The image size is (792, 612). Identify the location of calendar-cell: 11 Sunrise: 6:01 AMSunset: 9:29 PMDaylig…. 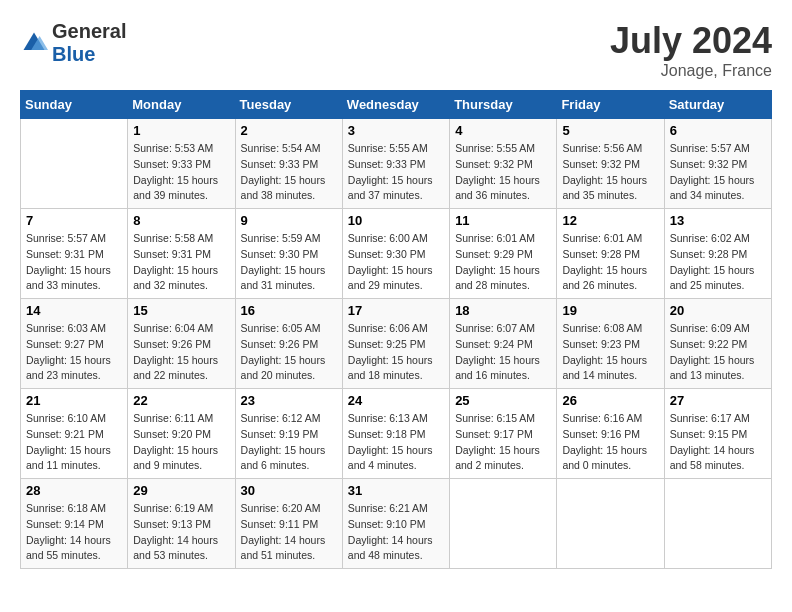
(504, 254).